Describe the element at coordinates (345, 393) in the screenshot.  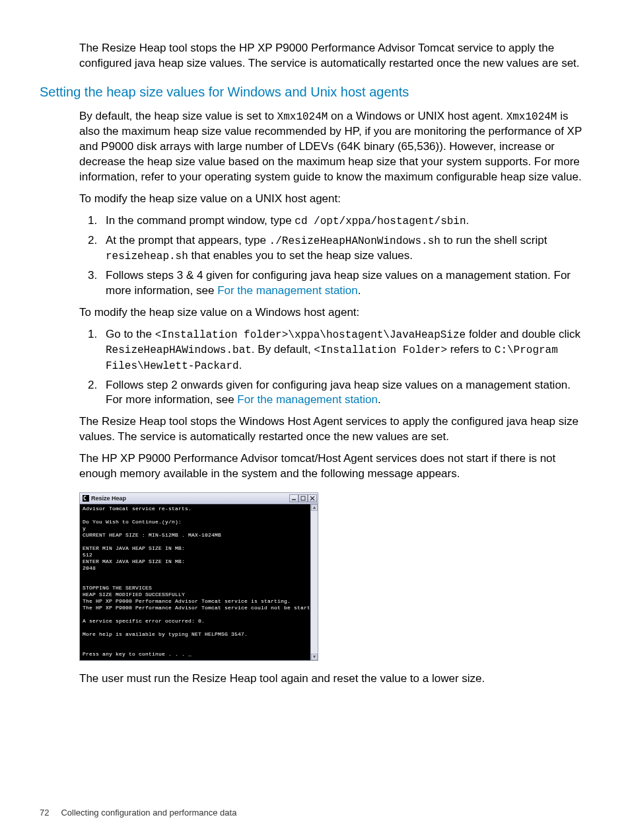
I see `list-item: Follows step 2 onwards given for configu…` at that location.